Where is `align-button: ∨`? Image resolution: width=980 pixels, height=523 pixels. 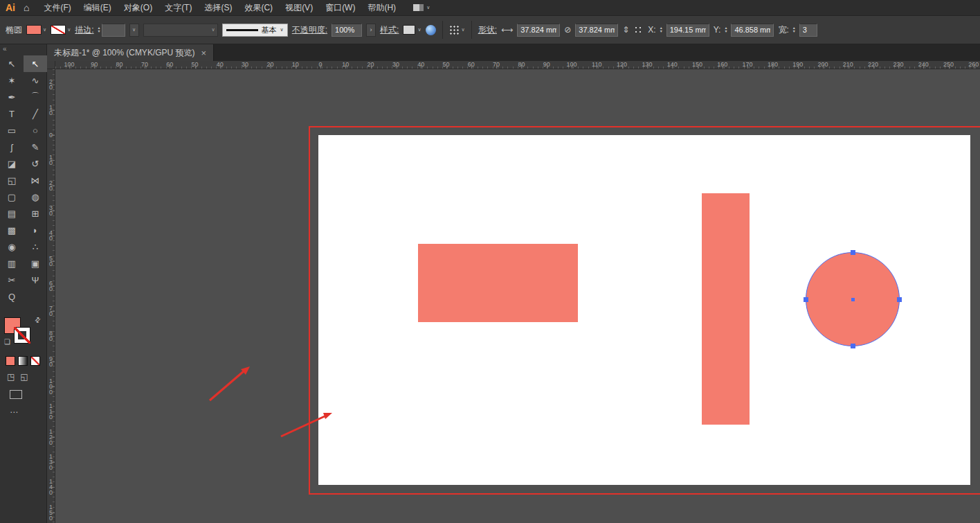
align-button: ∨ is located at coordinates (457, 30).